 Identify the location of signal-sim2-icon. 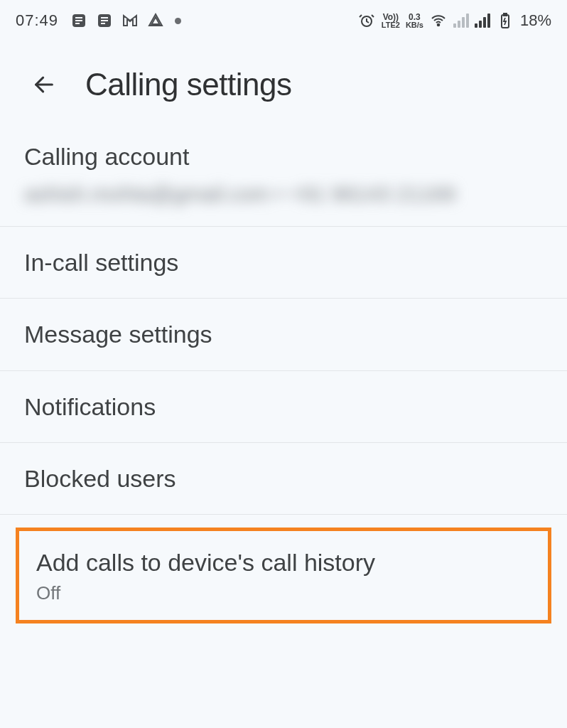
(482, 21).